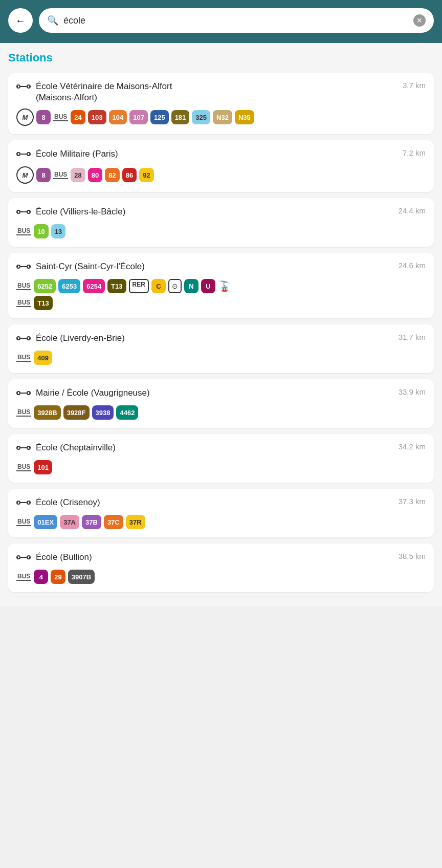  What do you see at coordinates (77, 413) in the screenshot?
I see `line-badge: 3928F` at bounding box center [77, 413].